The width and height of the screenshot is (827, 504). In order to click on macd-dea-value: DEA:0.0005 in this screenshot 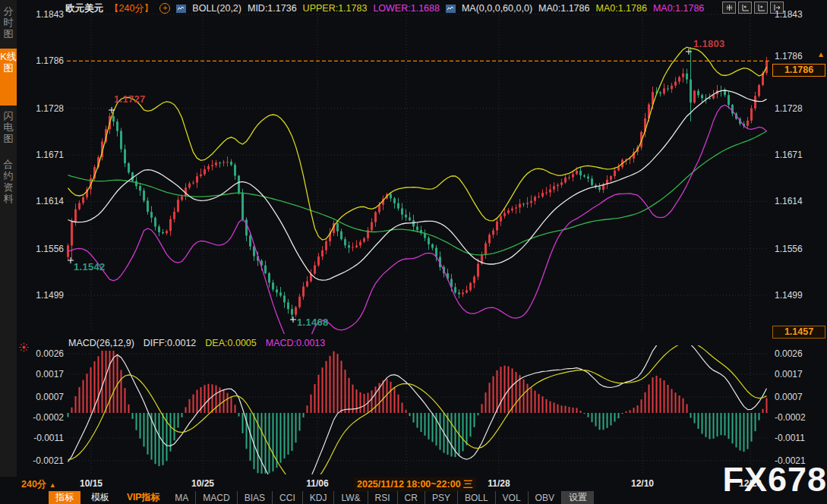, I will do `click(231, 343)`.